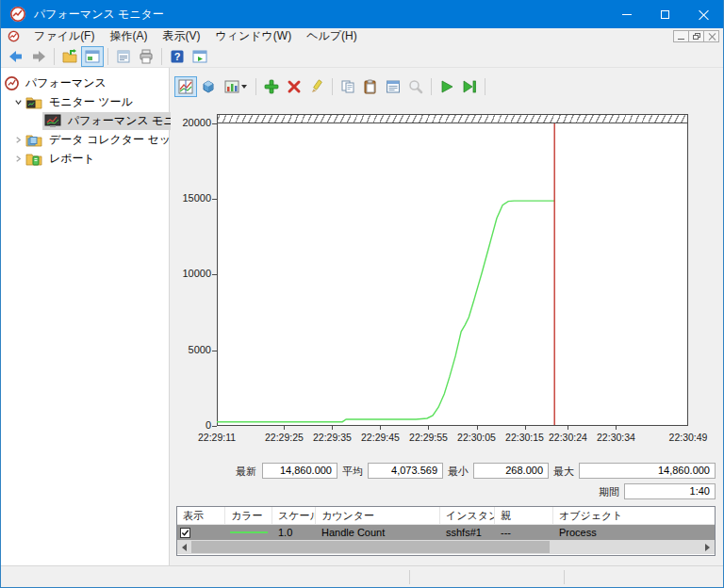 The width and height of the screenshot is (724, 588). Describe the element at coordinates (332, 36) in the screenshot. I see `menu-help: ヘルプ(H)` at that location.